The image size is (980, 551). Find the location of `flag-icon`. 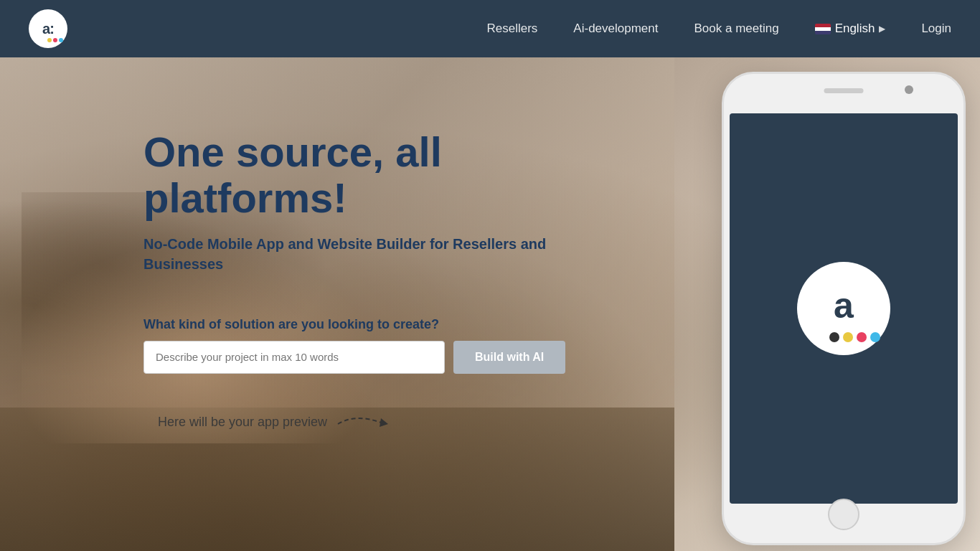

flag-icon is located at coordinates (823, 29).